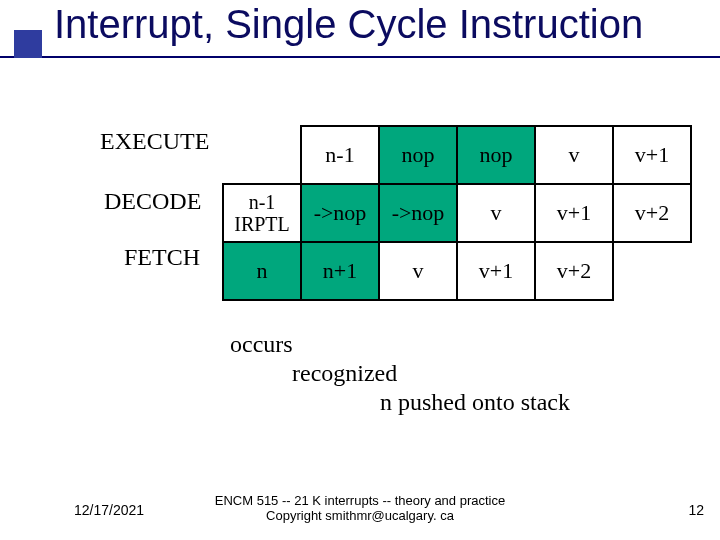  I want to click on events-text: occurs recognized n pushed onto stack, so click(400, 373).